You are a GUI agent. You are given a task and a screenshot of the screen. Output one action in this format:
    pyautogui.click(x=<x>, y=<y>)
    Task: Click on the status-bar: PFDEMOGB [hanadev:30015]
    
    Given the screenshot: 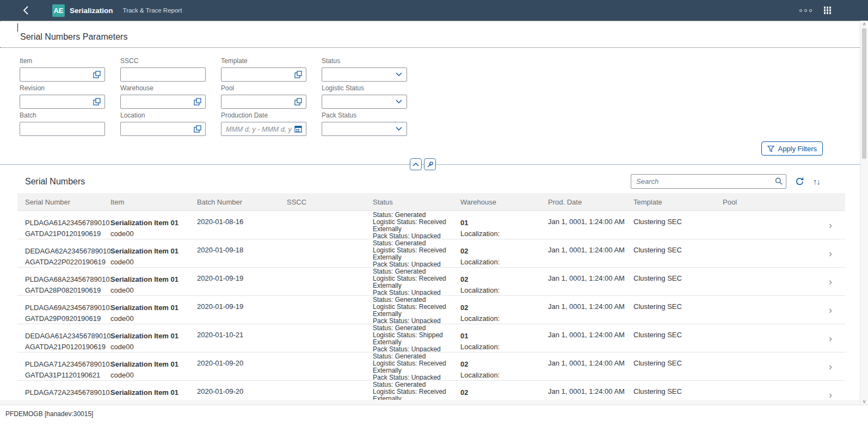 What is the action you would take?
    pyautogui.click(x=434, y=416)
    